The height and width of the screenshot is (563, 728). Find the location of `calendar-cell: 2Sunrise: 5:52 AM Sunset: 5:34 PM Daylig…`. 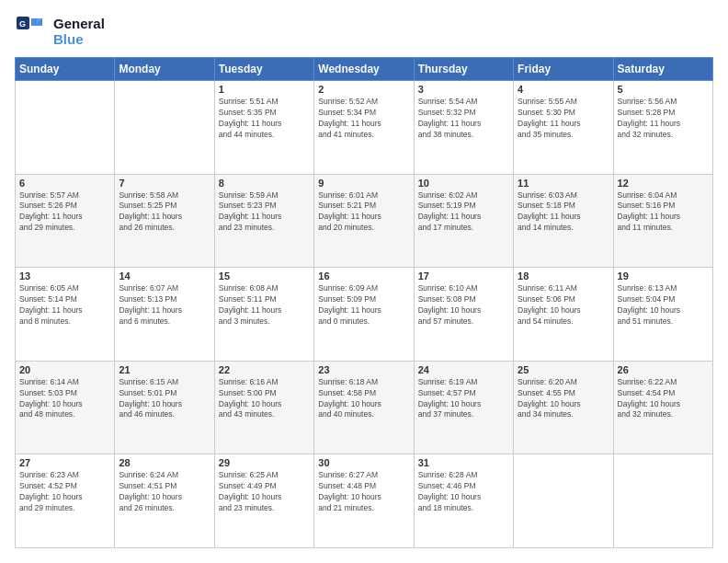

calendar-cell: 2Sunrise: 5:52 AM Sunset: 5:34 PM Daylig… is located at coordinates (364, 128).